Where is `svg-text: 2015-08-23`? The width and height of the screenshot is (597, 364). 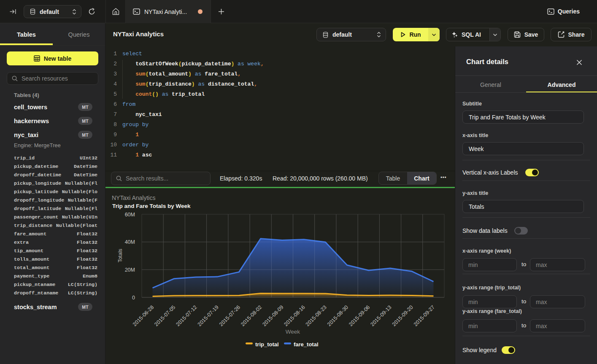 svg-text: 2015-08-23 is located at coordinates (316, 315).